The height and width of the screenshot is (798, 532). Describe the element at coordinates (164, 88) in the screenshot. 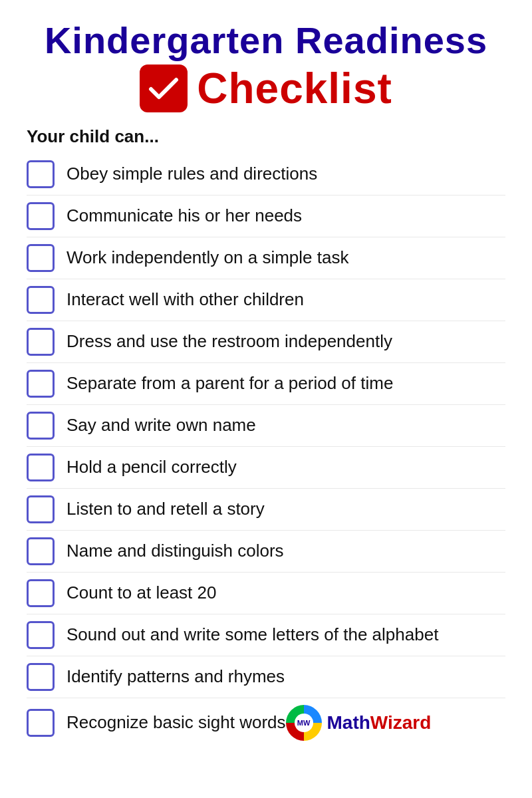

I see `checkmark-svg` at that location.